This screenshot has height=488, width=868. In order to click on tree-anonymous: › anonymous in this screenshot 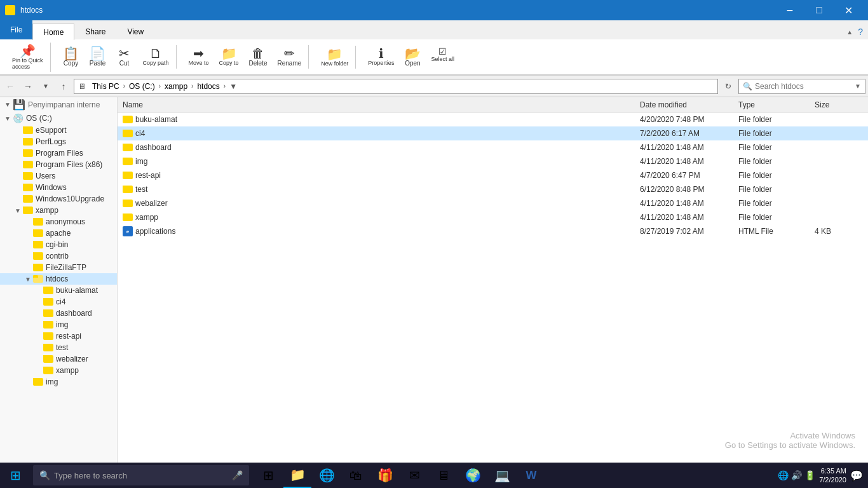, I will do `click(58, 222)`.